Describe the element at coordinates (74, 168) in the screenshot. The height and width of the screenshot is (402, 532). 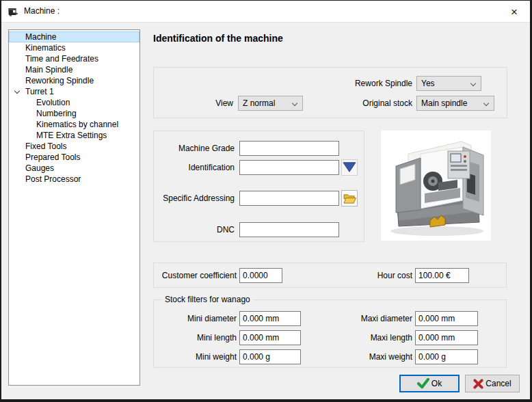
I see `sidebar-item-gauges: Gauges` at that location.